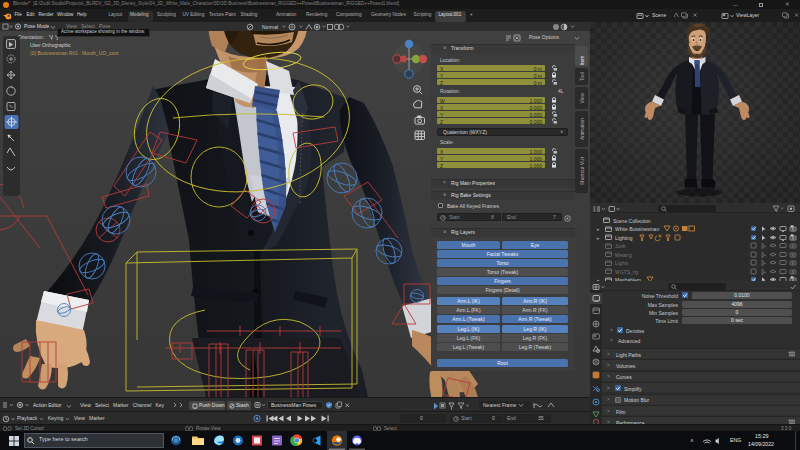 The image size is (800, 450). Describe the element at coordinates (582, 170) in the screenshot. I see `svg-text: Shortcut VUr` at that location.